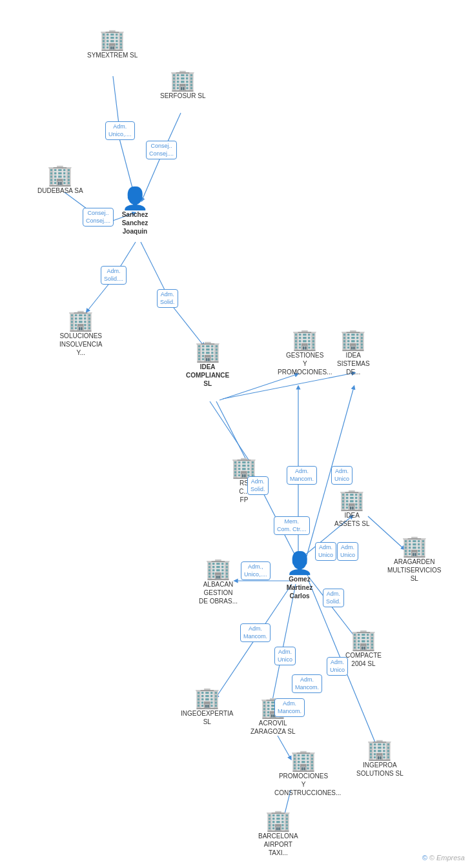 The height and width of the screenshot is (868, 470). What do you see at coordinates (354, 364) in the screenshot?
I see `label-idea-sistemas: IDEASISTEMASDE...` at bounding box center [354, 364].